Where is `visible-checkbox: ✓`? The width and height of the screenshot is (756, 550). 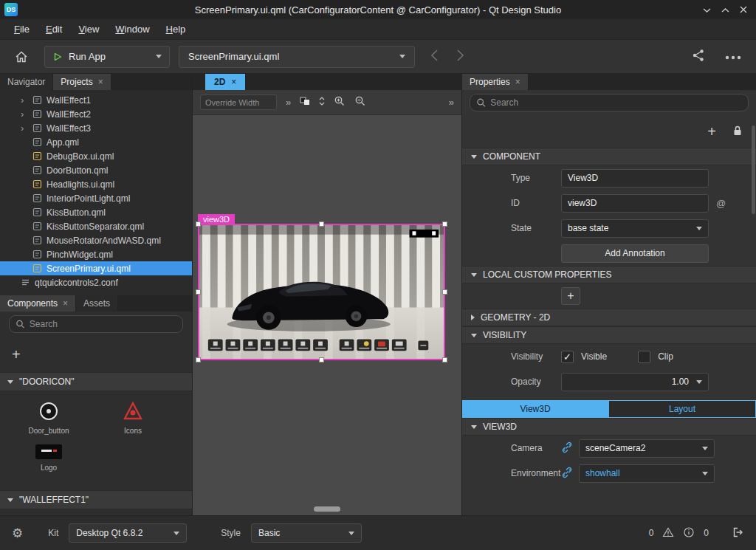
visible-checkbox: ✓ is located at coordinates (567, 357).